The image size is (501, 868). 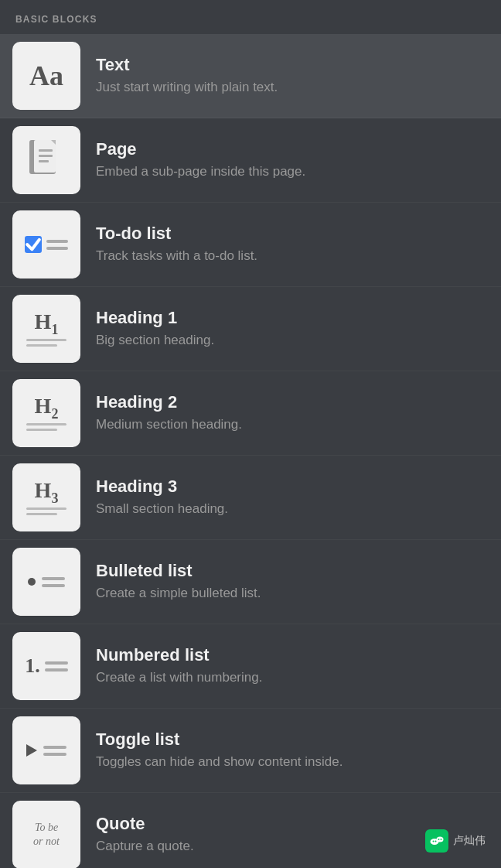 I want to click on block-icon-heading2: H2, so click(x=46, y=413).